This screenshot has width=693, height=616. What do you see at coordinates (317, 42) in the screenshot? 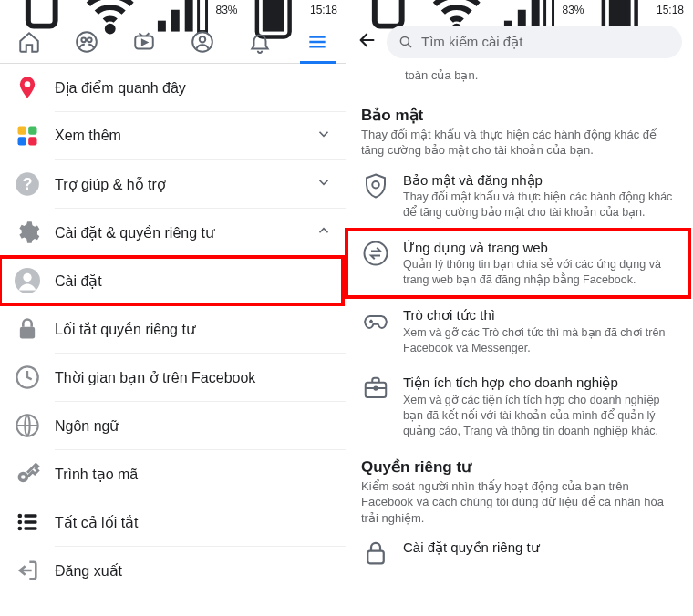
I see `tab-menu` at bounding box center [317, 42].